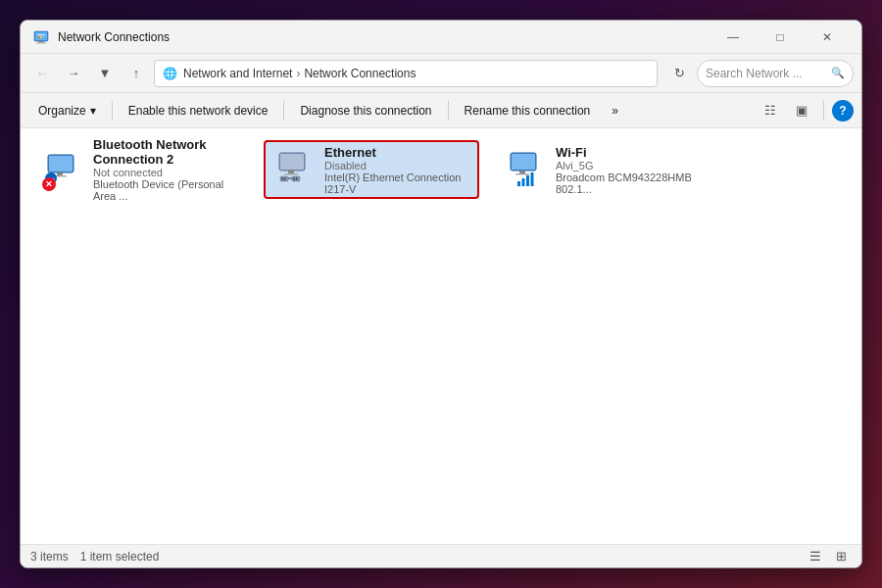  What do you see at coordinates (806, 111) in the screenshot?
I see `toolbar-right: ☷ ▣ ?` at bounding box center [806, 111].